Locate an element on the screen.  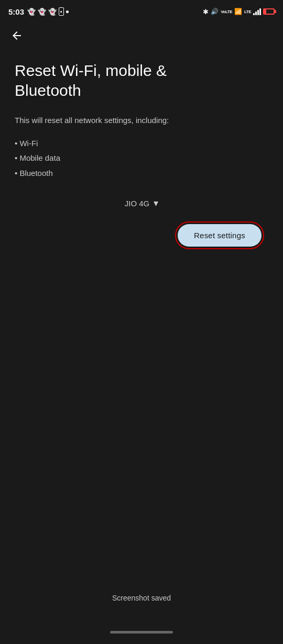
notification-dot is located at coordinates (67, 12).